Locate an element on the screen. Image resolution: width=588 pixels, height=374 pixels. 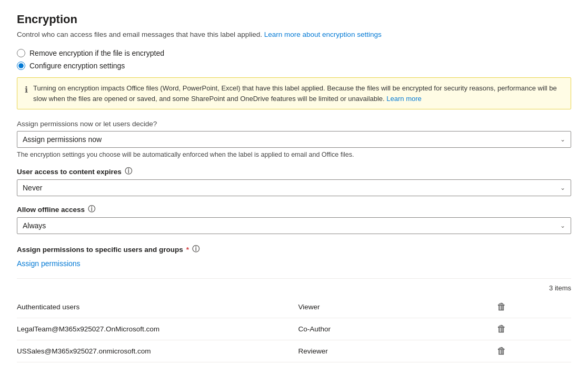
assign-permissions-dropdown-value: Assign permissions now is located at coordinates (62, 139).